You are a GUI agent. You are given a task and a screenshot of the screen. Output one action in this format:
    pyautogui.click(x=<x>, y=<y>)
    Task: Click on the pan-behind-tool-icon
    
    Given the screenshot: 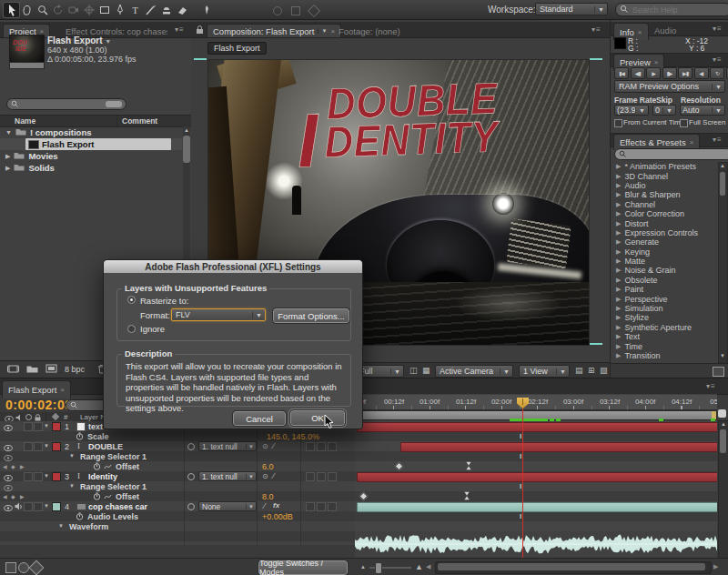 What is the action you would take?
    pyautogui.click(x=89, y=10)
    